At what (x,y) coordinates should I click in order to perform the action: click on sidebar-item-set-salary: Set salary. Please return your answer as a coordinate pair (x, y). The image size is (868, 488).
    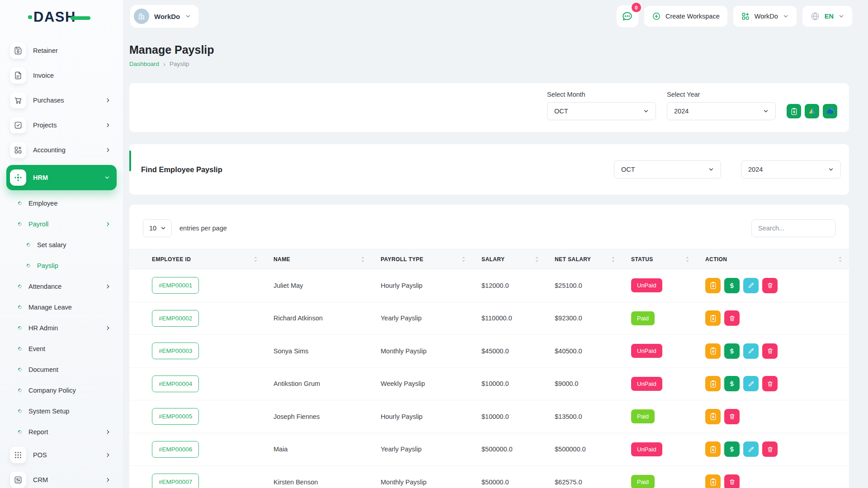
    Looking at the image, I should click on (61, 245).